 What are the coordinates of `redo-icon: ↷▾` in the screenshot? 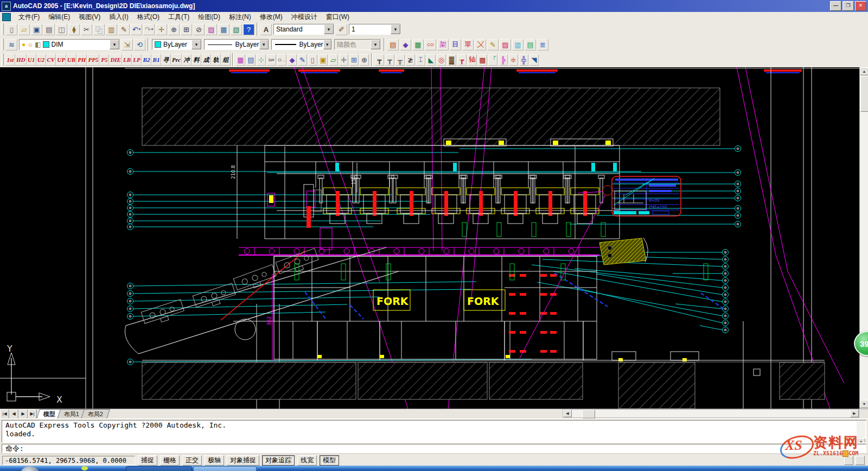 It's located at (149, 29).